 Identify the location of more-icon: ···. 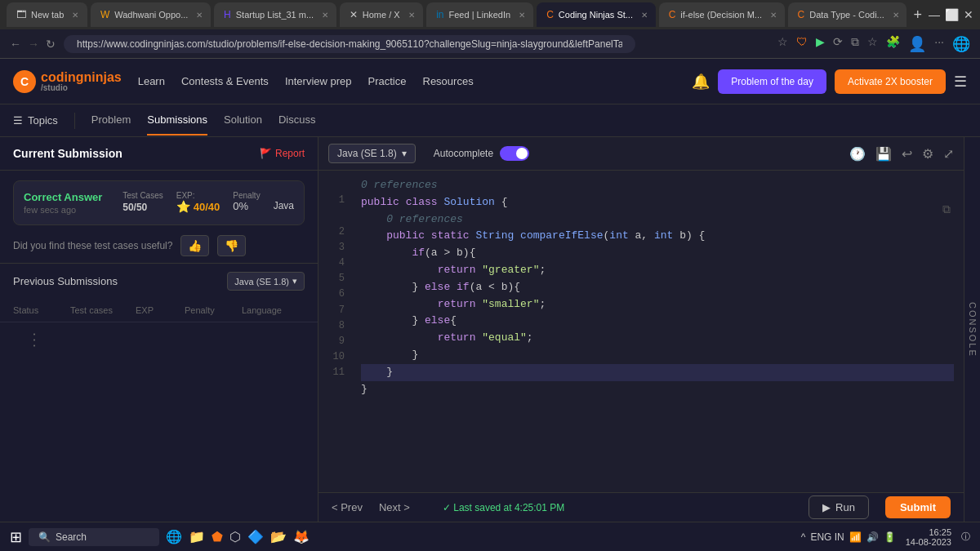
(939, 44).